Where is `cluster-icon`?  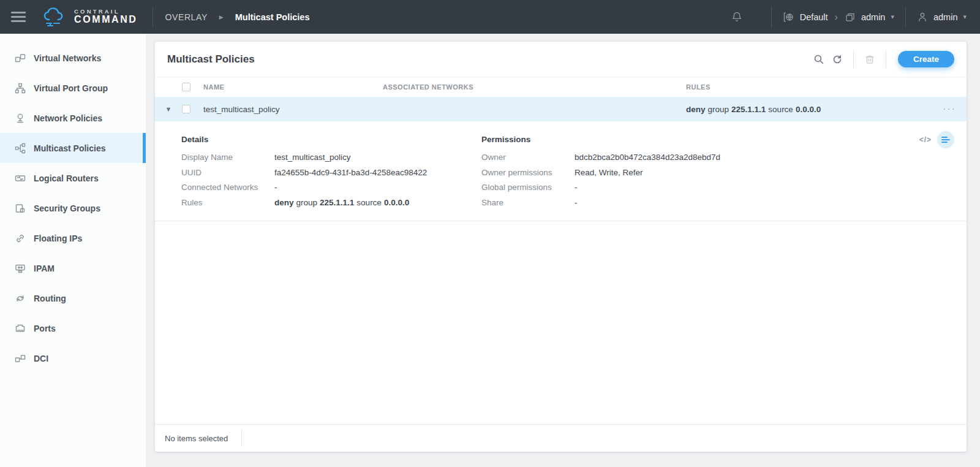
cluster-icon is located at coordinates (789, 17).